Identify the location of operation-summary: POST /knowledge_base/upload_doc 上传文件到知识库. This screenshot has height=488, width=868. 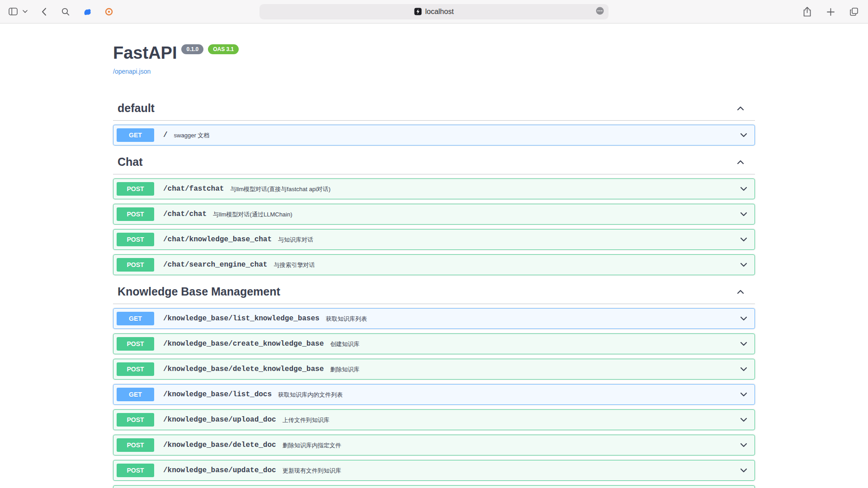
(434, 420).